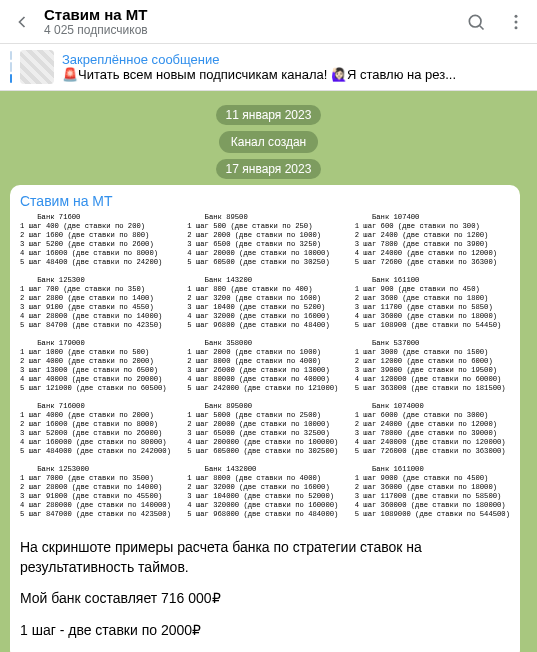  What do you see at coordinates (268, 68) in the screenshot?
I see `pinned-message: Закреплённое сообщение 🚨Читать всем новы…` at bounding box center [268, 68].